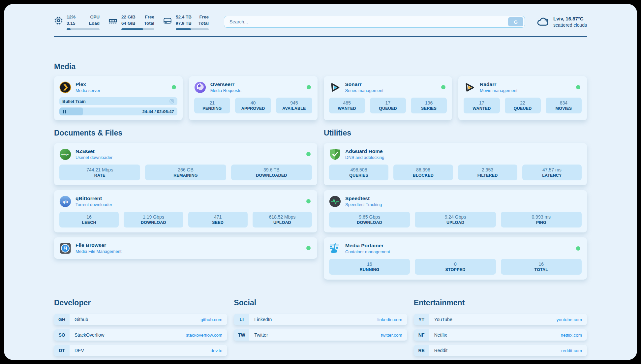  Describe the element at coordinates (192, 29) in the screenshot. I see `disk-progress-track` at that location.